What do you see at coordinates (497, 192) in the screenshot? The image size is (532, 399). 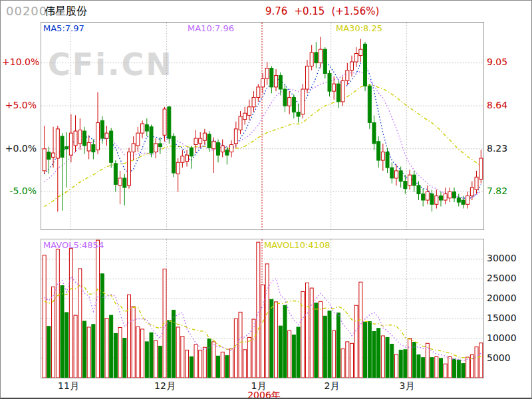 I see `price-axis-label: 7.82` at bounding box center [497, 192].